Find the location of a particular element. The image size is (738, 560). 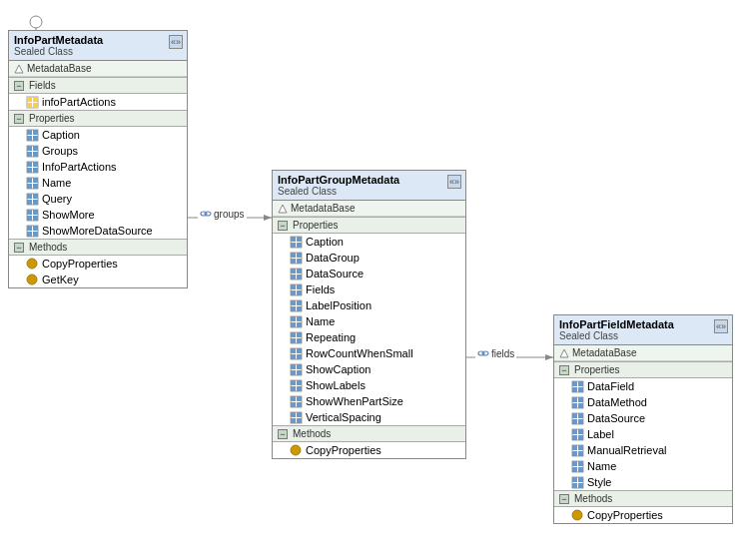

method-name-GetKey-1: GetKey is located at coordinates (60, 280).